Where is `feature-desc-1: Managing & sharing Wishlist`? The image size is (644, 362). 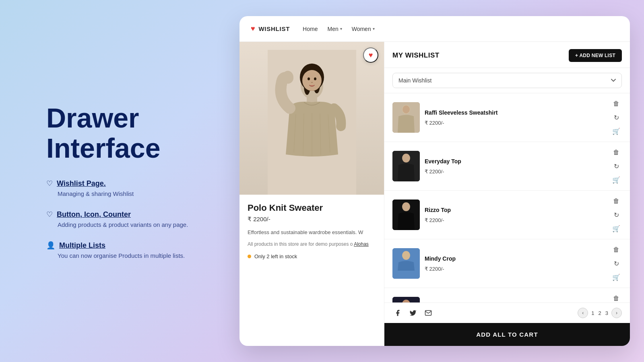 feature-desc-1: Managing & sharing Wishlist is located at coordinates (136, 194).